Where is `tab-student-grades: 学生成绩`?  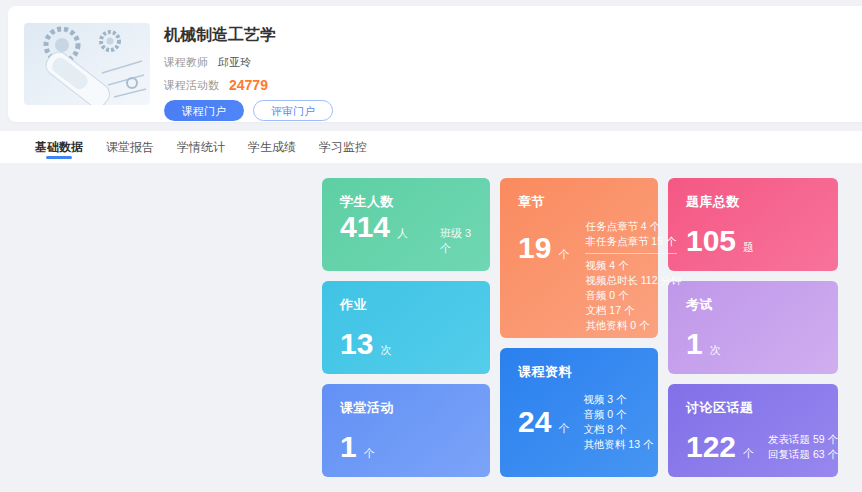
tab-student-grades: 学生成绩 is located at coordinates (272, 147).